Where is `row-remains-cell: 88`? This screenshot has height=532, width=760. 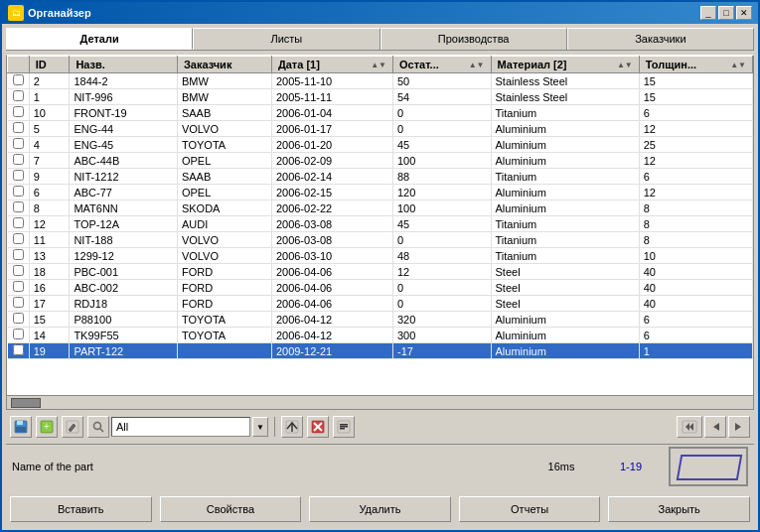 row-remains-cell: 88 is located at coordinates (441, 177).